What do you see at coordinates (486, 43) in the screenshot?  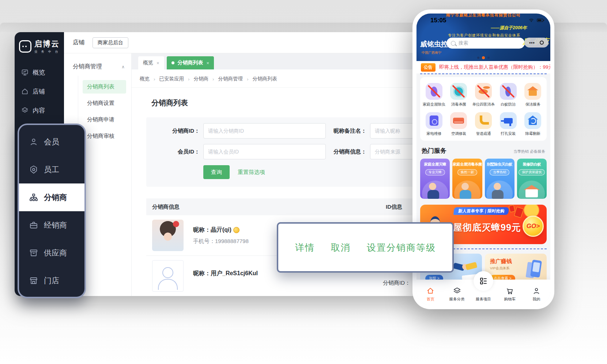 I see `search-bar: 搜索` at bounding box center [486, 43].